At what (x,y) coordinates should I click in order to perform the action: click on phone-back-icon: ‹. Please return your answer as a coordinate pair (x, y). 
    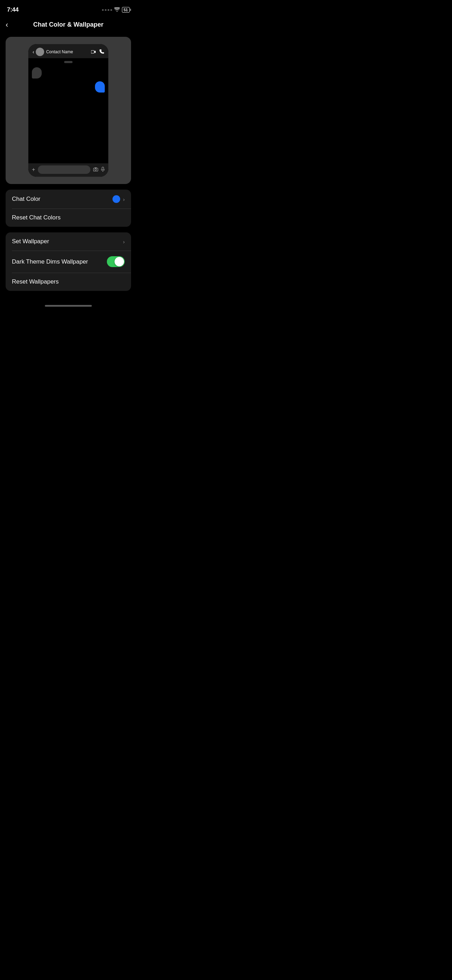
    Looking at the image, I should click on (33, 52).